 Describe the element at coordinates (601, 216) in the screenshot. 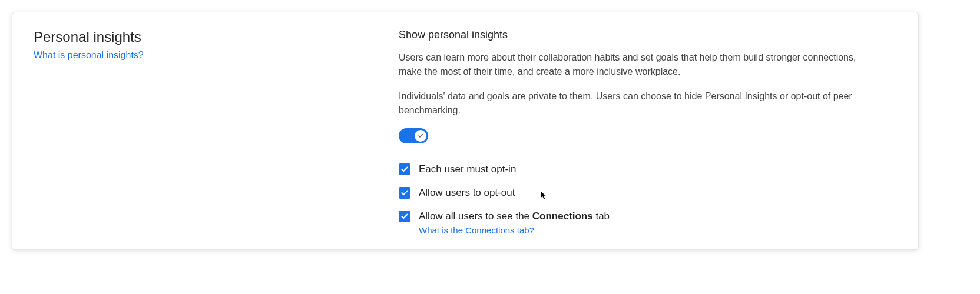

I see `option-label-suffix: tab` at that location.